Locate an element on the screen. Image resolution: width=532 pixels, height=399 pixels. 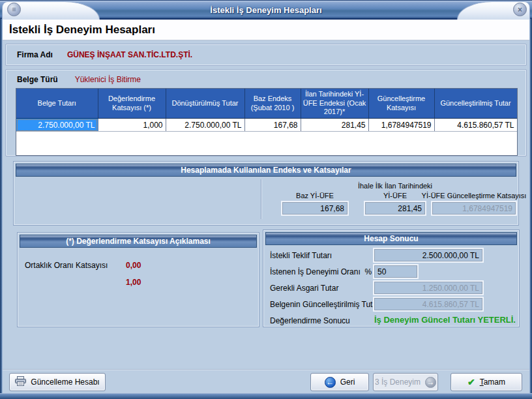
ok-button: ✔ Tamam is located at coordinates (486, 382).